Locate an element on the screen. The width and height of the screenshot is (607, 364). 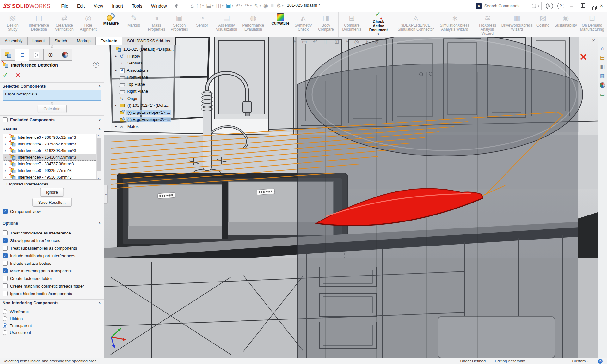
option-row: Treat coincidence as interference is located at coordinates (52, 233).